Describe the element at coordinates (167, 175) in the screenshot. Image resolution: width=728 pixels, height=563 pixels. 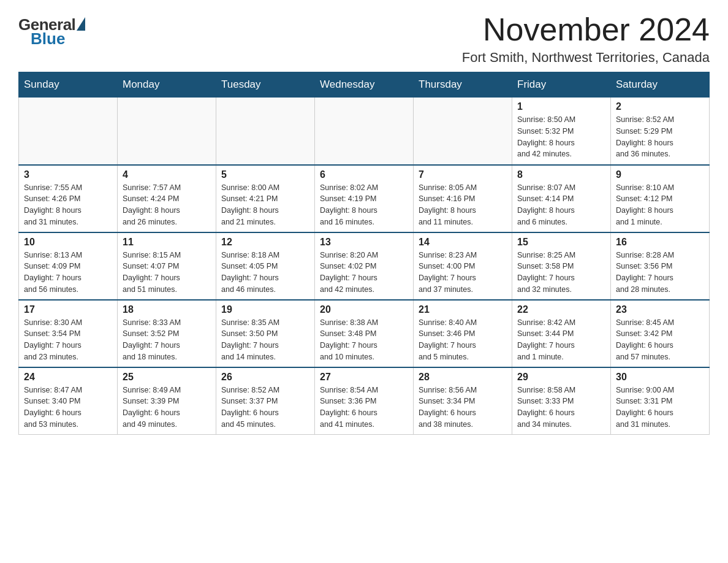
I see `day-number: 4` at that location.